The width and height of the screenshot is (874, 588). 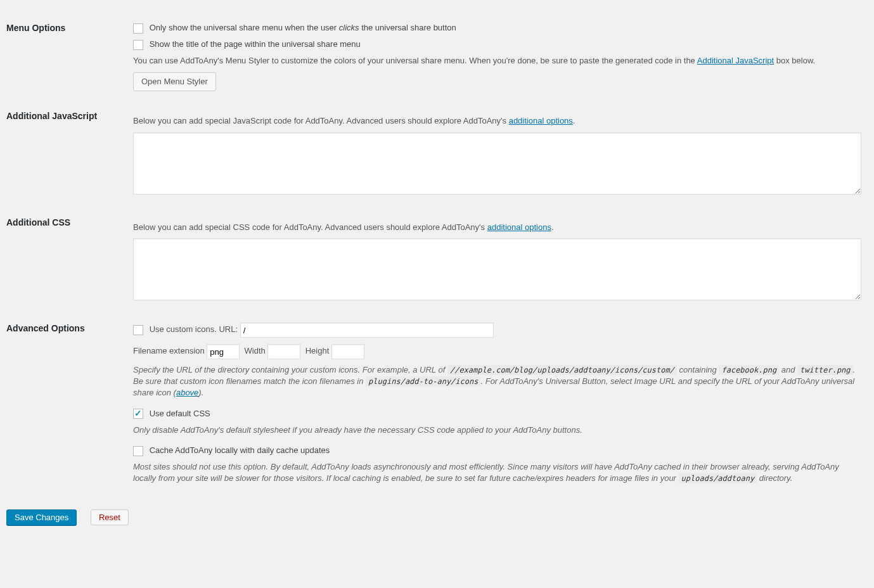 What do you see at coordinates (497, 473) in the screenshot?
I see `cache-description: Most sites should not use this option. B…` at bounding box center [497, 473].